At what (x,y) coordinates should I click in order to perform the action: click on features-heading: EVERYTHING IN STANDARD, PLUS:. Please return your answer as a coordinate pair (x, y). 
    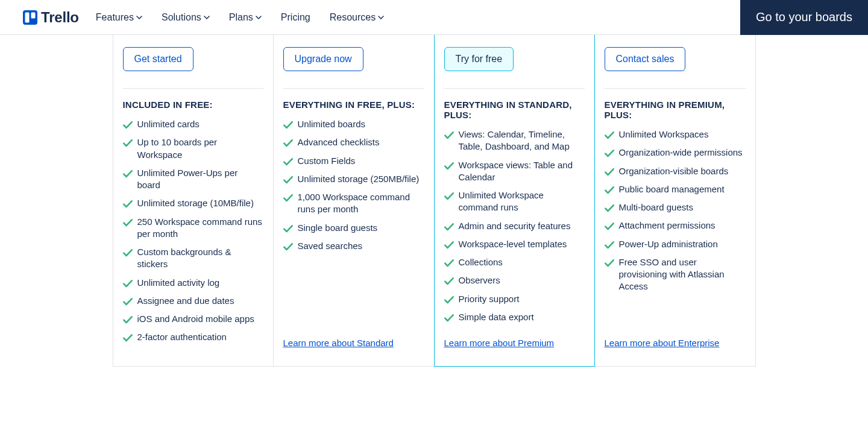
    Looking at the image, I should click on (515, 110).